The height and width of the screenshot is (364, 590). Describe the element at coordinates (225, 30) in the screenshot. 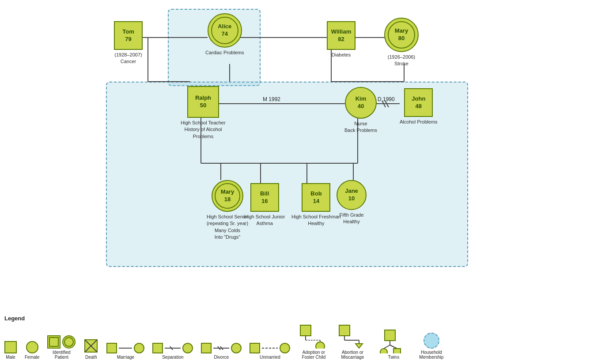

I see `alice-shape-inner: Alice 74` at that location.